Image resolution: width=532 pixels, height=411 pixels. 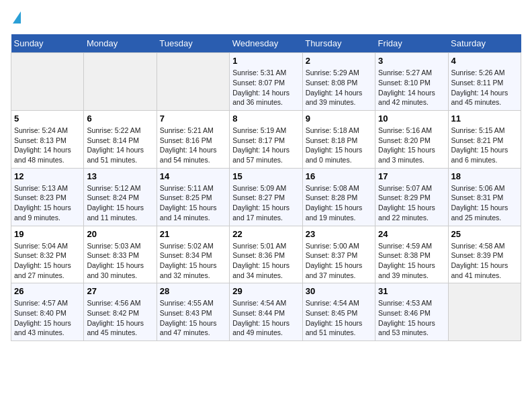 I want to click on cell-content: Sunrise: 5:00 AM Sunset: 8:37 PM Dayligh…, so click(x=339, y=261).